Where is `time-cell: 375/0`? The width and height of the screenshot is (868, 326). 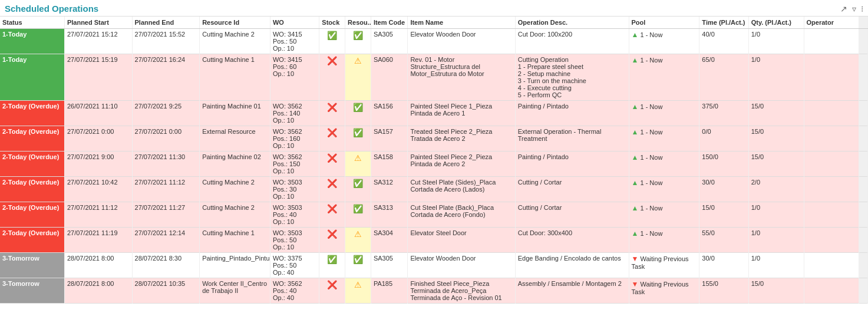
time-cell: 375/0 is located at coordinates (724, 113).